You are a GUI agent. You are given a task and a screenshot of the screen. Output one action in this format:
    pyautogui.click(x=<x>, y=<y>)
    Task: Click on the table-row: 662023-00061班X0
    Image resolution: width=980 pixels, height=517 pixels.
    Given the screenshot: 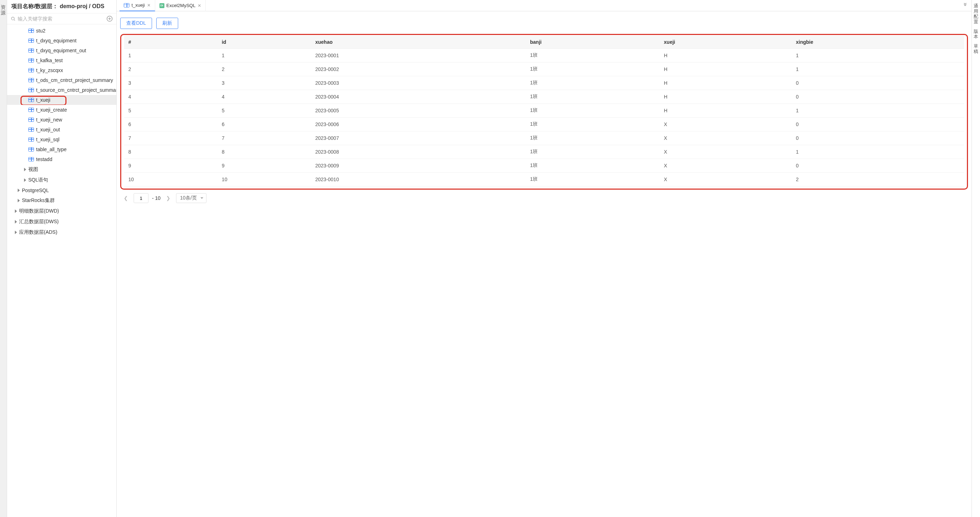 What is the action you would take?
    pyautogui.click(x=544, y=125)
    